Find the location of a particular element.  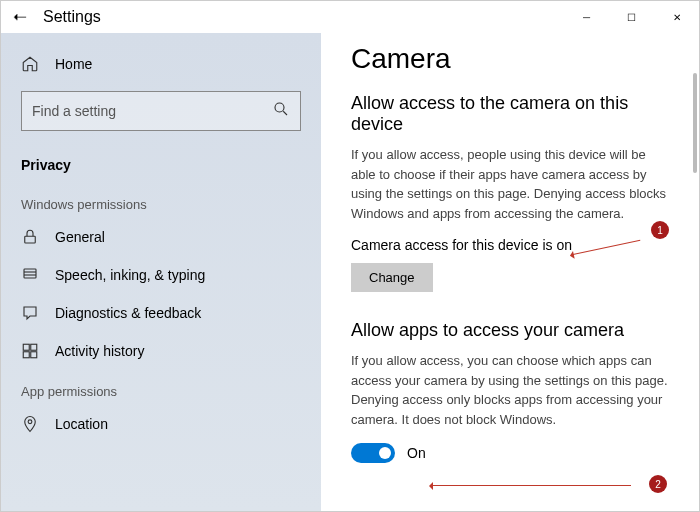

section2-title: Allow apps to access your camera is located at coordinates (510, 330).